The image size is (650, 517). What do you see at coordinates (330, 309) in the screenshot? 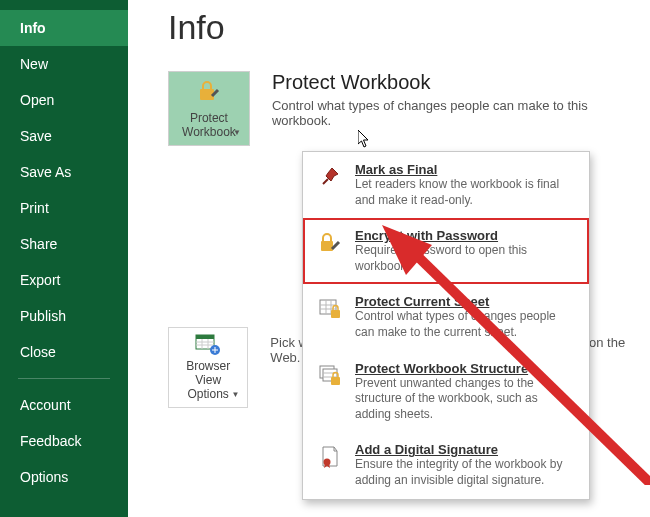
I see `sheet-lock-icon` at bounding box center [330, 309].